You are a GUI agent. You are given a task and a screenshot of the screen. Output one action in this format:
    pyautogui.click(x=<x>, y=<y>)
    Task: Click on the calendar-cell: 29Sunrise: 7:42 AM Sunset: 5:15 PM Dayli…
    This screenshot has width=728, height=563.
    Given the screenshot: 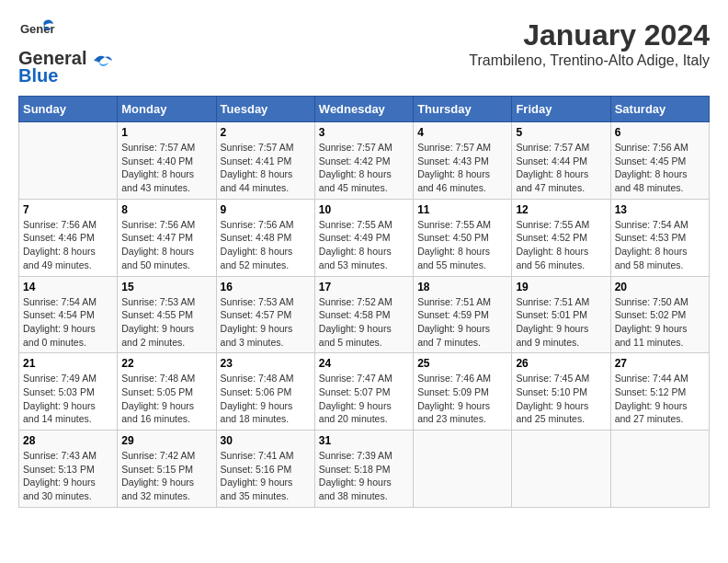 What is the action you would take?
    pyautogui.click(x=167, y=469)
    